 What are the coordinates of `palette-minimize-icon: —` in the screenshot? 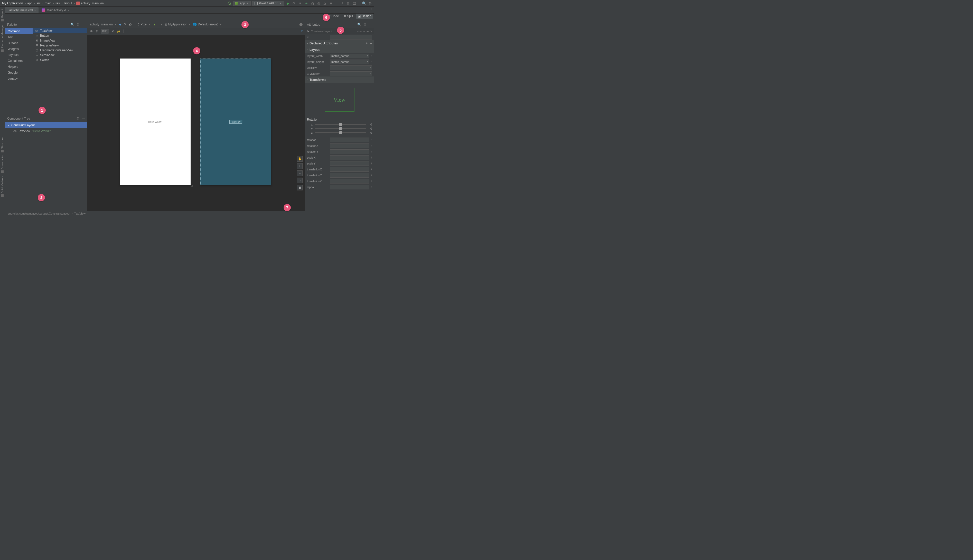 It's located at (83, 25).